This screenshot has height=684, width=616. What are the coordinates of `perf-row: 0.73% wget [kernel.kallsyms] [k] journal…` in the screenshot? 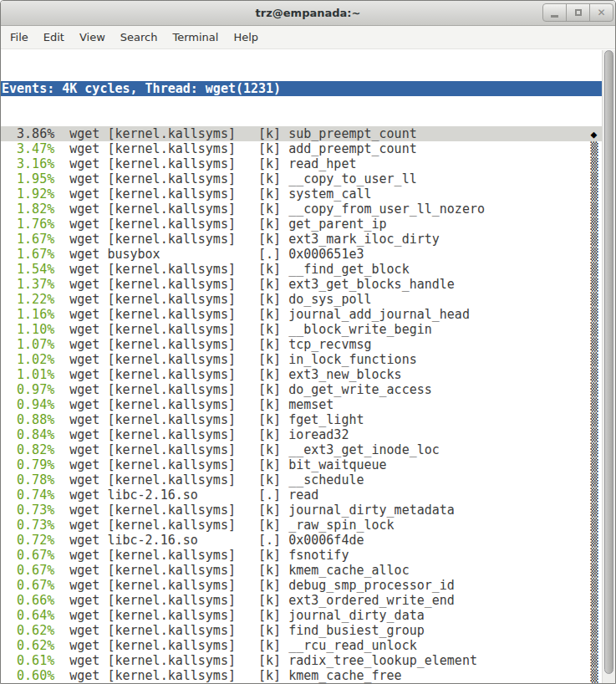 It's located at (302, 510).